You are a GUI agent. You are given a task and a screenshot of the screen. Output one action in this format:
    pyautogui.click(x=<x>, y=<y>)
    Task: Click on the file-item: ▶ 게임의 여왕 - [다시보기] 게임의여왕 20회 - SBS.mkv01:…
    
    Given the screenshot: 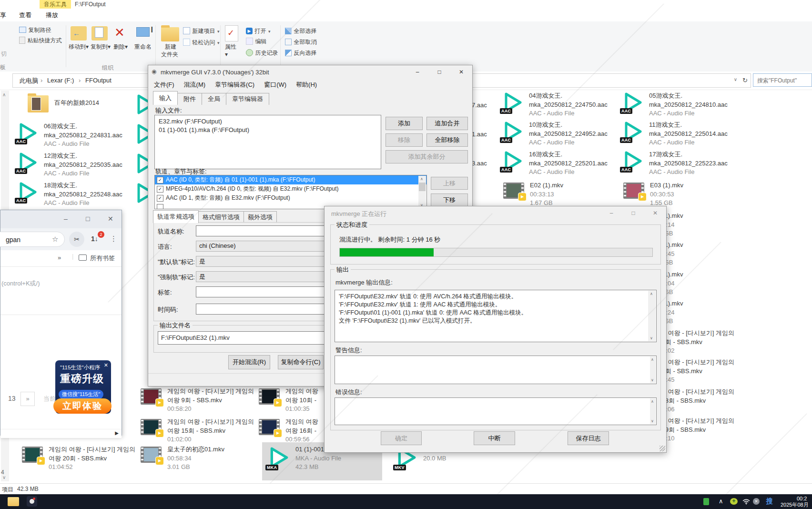 What is the action you would take?
    pyautogui.click(x=79, y=458)
    